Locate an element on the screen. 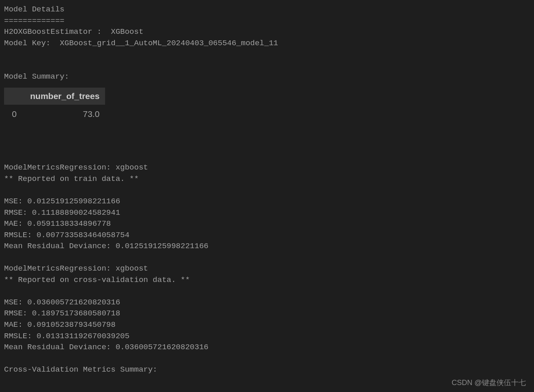 This screenshot has height=392, width=534. table-row: 0 73.0 is located at coordinates (55, 114).